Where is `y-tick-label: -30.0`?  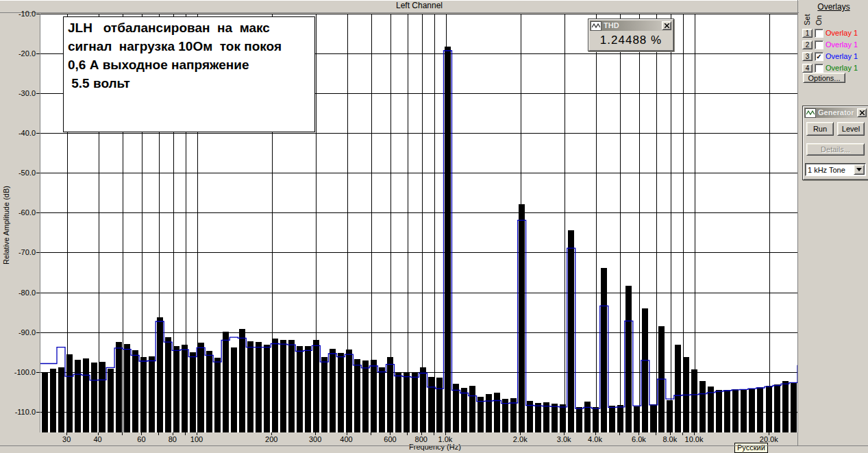
y-tick-label: -30.0 is located at coordinates (21, 93).